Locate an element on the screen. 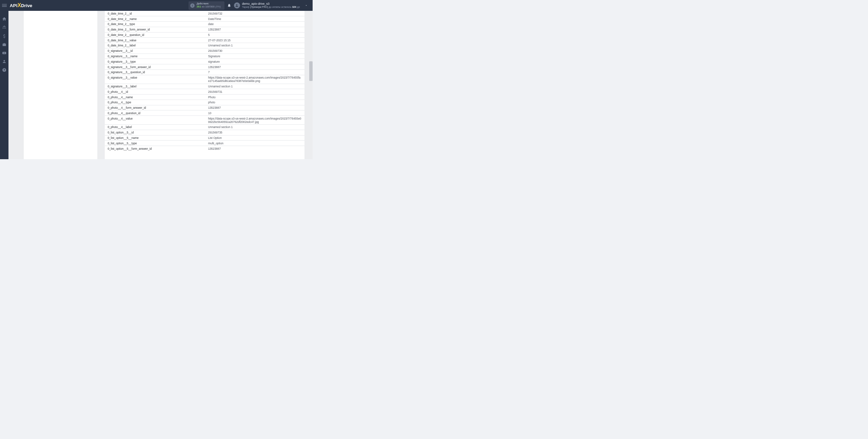 This screenshot has width=868, height=439. days-left: 324 is located at coordinates (294, 7).